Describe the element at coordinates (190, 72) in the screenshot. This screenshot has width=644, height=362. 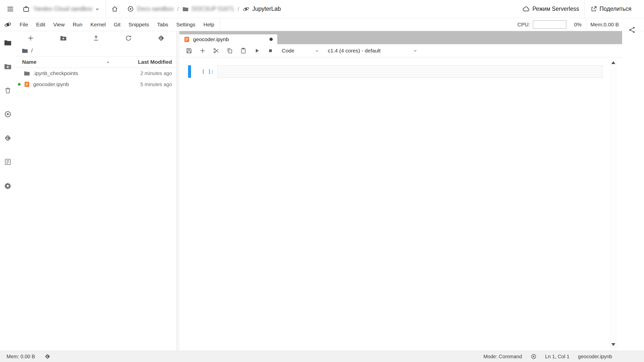
I see `cell-collapser` at that location.